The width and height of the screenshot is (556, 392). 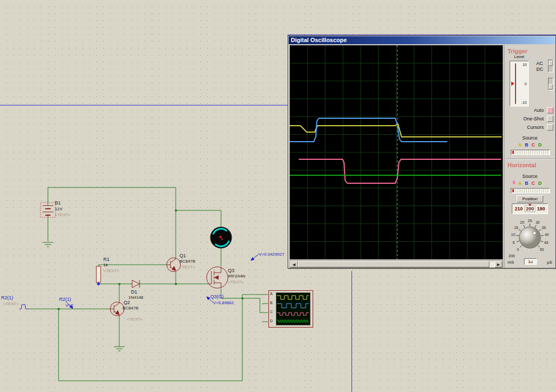 I want to click on scope-control-panel: Trigger Level 100-10 AC DC Auto One-Shot…, so click(x=529, y=157).